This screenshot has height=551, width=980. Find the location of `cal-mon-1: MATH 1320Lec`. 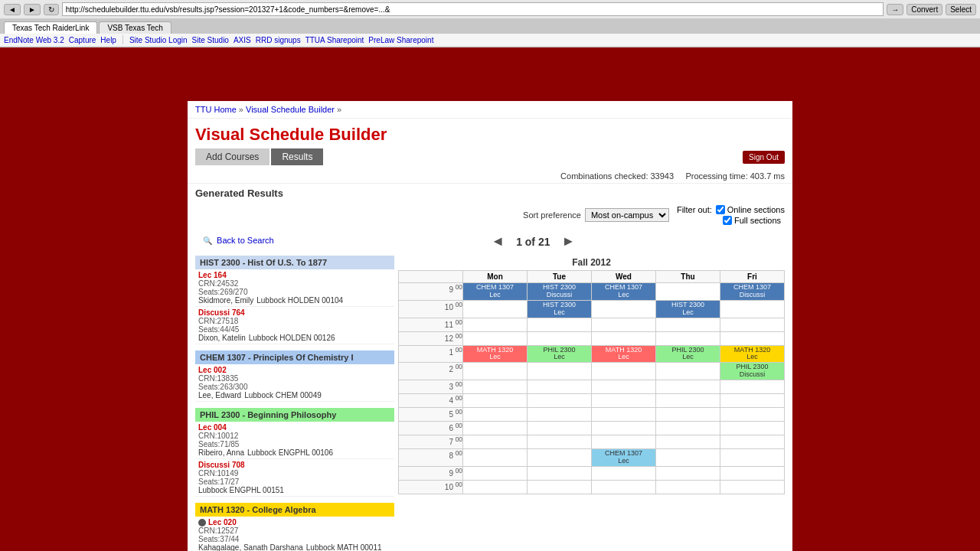

cal-mon-1: MATH 1320Lec is located at coordinates (495, 354).